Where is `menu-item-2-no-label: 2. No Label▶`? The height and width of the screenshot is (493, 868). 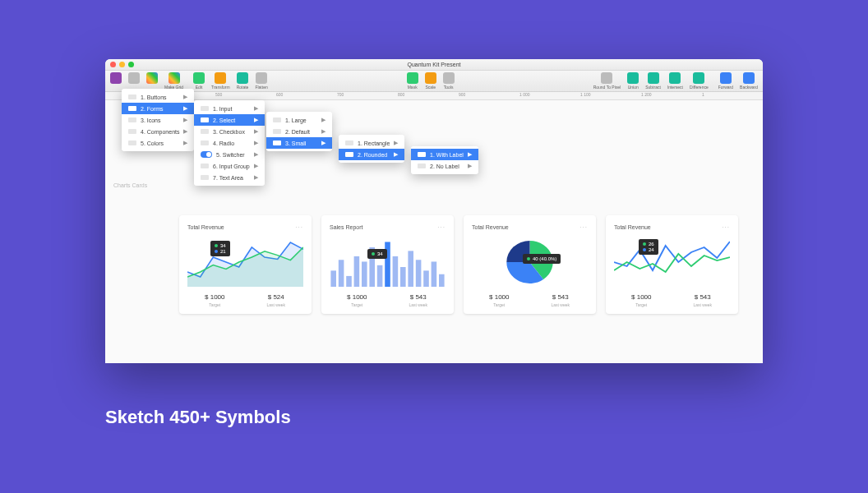
menu-item-2-no-label: 2. No Label▶ is located at coordinates (445, 166).